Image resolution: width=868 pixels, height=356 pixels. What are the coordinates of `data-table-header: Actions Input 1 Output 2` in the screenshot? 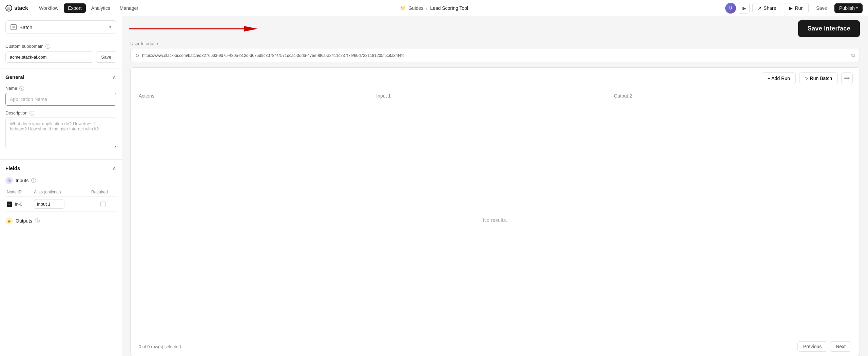 It's located at (495, 96).